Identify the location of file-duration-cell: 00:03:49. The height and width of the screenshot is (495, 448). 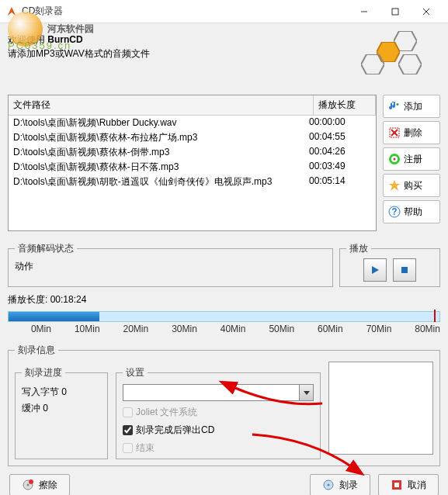
(340, 168).